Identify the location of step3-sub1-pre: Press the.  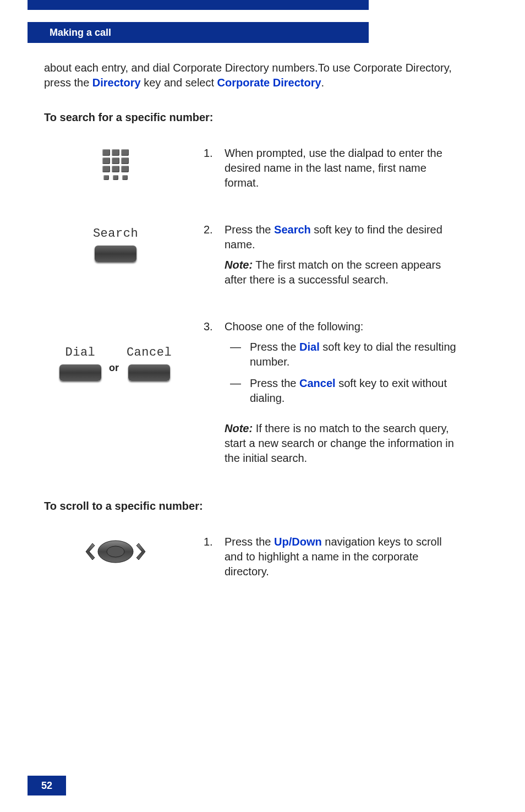
(275, 347).